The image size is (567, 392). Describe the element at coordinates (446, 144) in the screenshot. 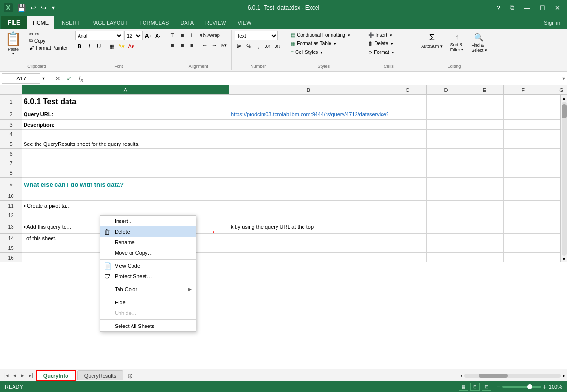

I see `cell-d5` at that location.